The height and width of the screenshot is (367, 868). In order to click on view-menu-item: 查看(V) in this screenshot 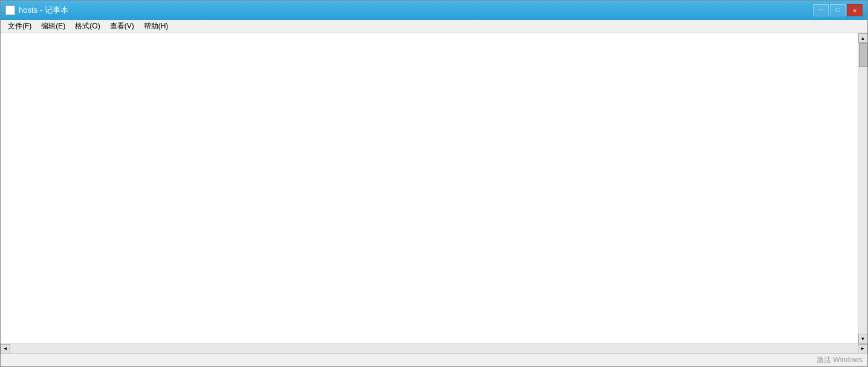, I will do `click(122, 27)`.